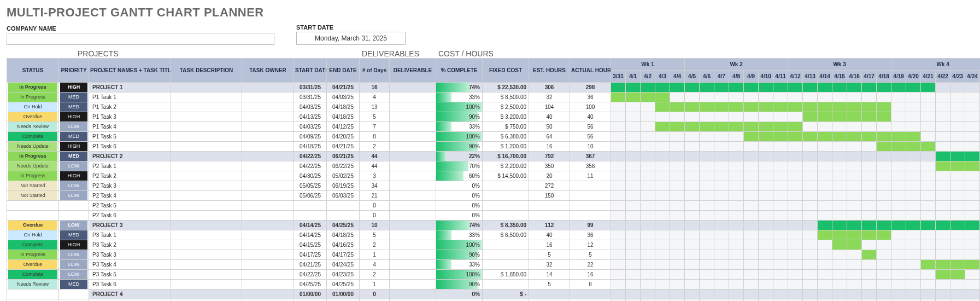  I want to click on col-header-desc: TASK DESCRIPTION, so click(207, 71).